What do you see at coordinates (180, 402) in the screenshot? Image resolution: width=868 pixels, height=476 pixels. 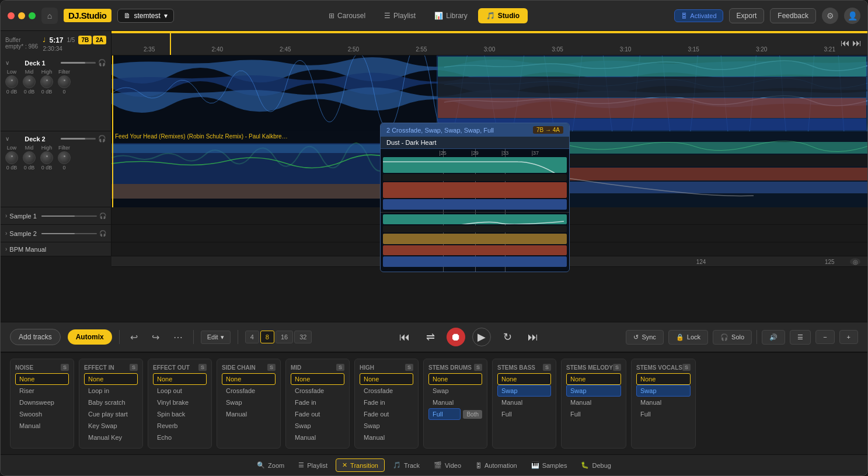 I see `effect-out-vinylbrake: Vinyl brake` at bounding box center [180, 402].